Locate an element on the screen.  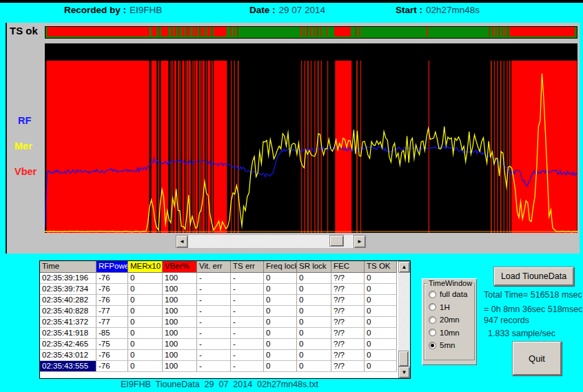
scroll-down-button: ▼ is located at coordinates (404, 372).